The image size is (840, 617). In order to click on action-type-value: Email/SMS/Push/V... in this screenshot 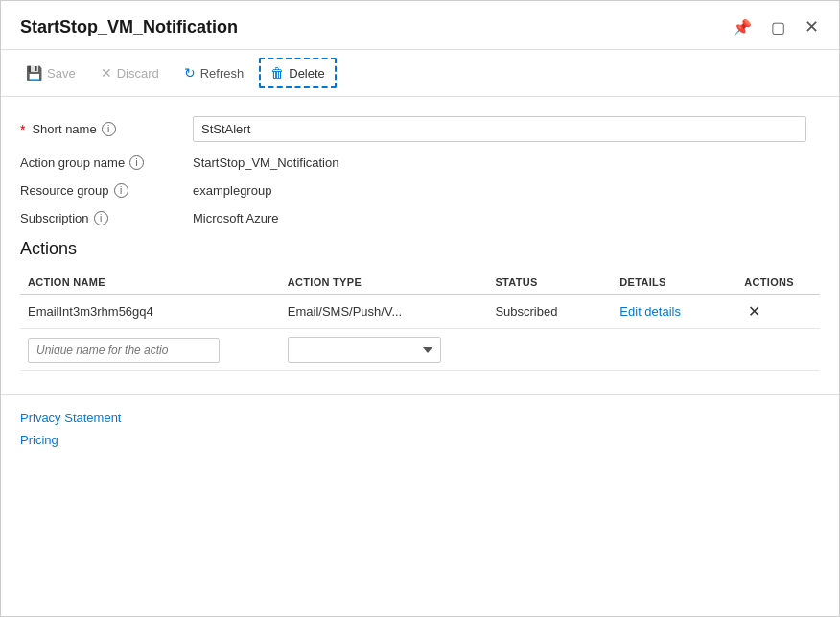, I will do `click(345, 311)`.